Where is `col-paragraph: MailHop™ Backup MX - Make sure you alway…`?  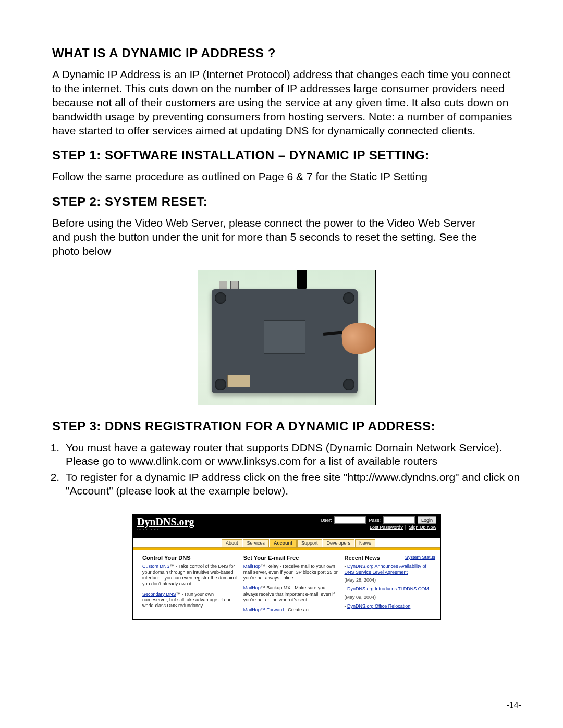
col-paragraph: MailHop™ Backup MX - Make sure you alway… is located at coordinates (291, 594).